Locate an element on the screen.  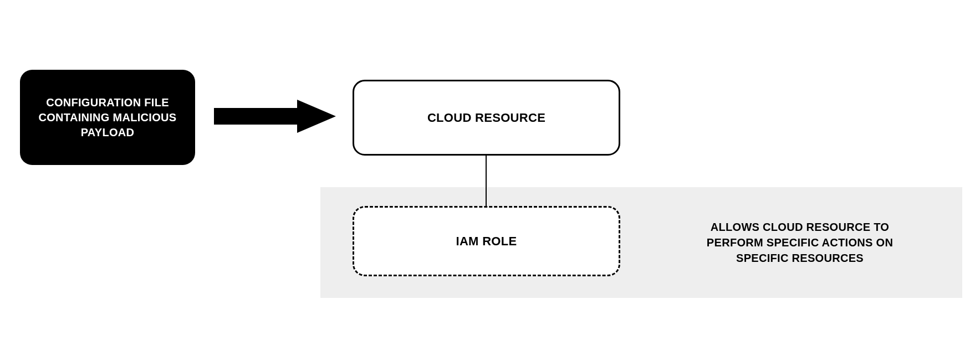
node-iam-role: IAM ROLE is located at coordinates (487, 241).